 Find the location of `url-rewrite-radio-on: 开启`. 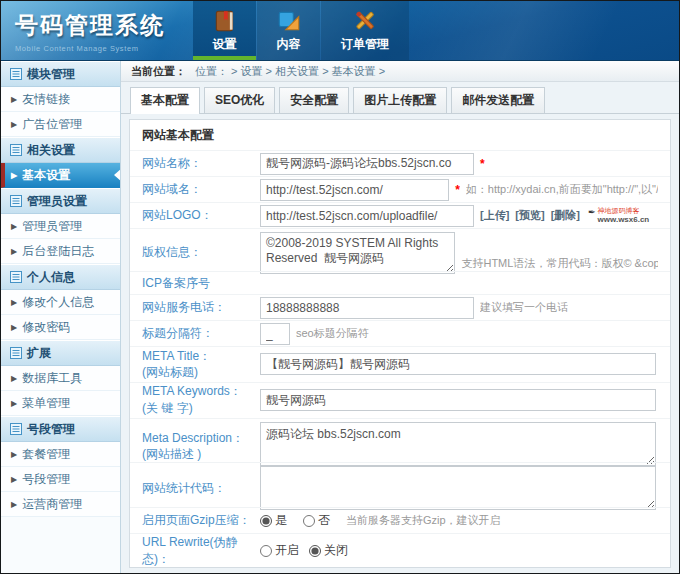

url-rewrite-radio-on: 开启 is located at coordinates (280, 550).